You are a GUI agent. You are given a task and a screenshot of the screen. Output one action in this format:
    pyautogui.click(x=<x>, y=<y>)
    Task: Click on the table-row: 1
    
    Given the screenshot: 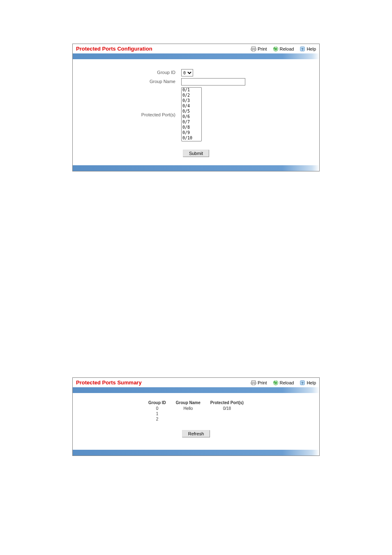 What is the action you would take?
    pyautogui.click(x=196, y=414)
    